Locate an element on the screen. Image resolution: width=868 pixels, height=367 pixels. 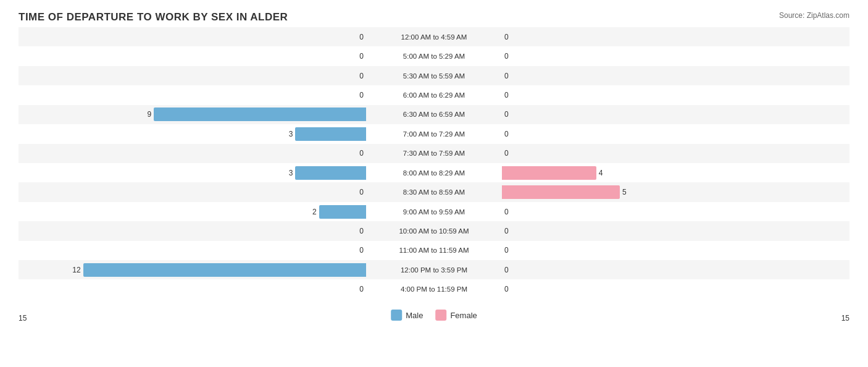
time-label: 7:30 AM to 7:59 AM is located at coordinates (434, 153).